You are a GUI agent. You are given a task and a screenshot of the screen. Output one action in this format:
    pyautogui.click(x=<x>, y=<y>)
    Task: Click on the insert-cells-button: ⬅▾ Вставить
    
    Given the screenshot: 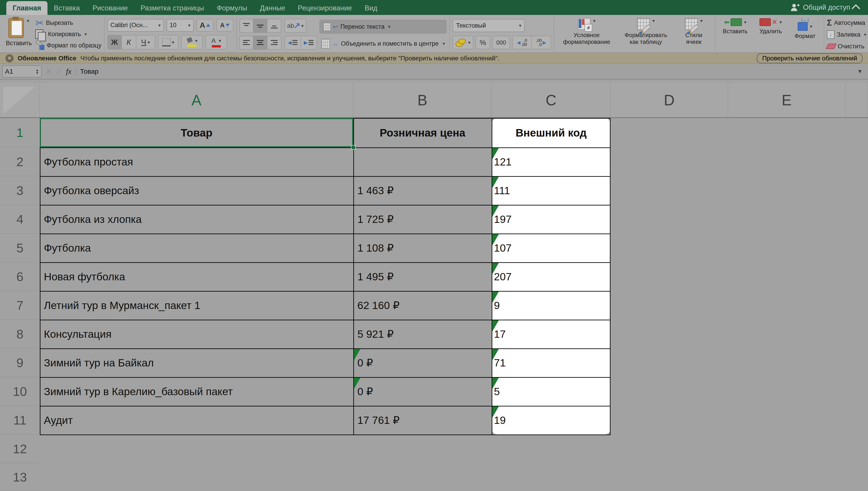 What is the action you would take?
    pyautogui.click(x=735, y=26)
    